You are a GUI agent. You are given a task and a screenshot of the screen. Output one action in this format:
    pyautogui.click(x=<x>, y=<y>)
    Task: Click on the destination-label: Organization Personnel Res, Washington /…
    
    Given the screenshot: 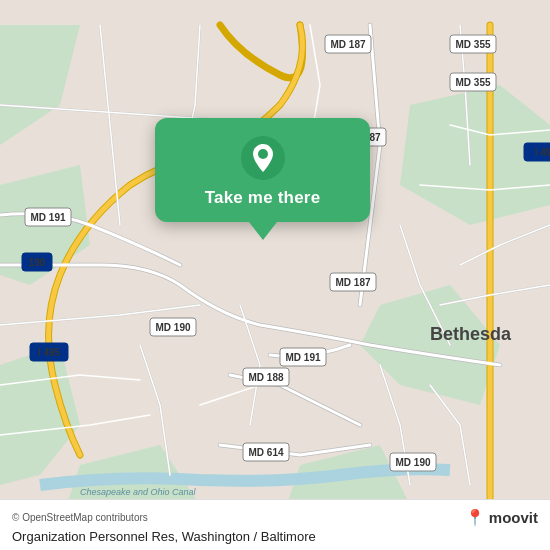 What is the action you would take?
    pyautogui.click(x=275, y=536)
    